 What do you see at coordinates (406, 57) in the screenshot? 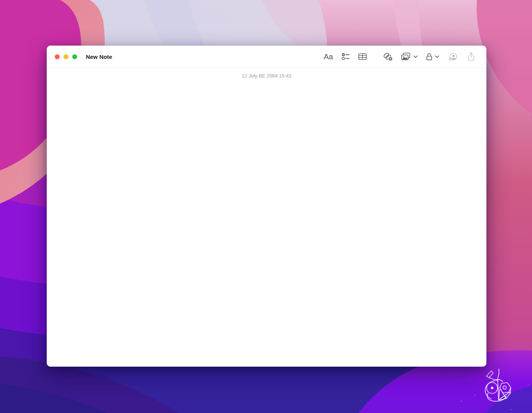
I see `photos-icon` at bounding box center [406, 57].